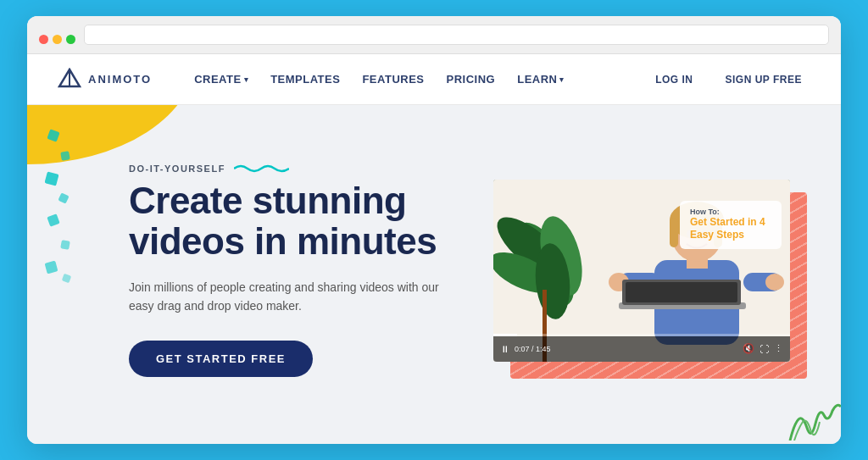  I want to click on nav-item-pricing: PRICING, so click(471, 80).